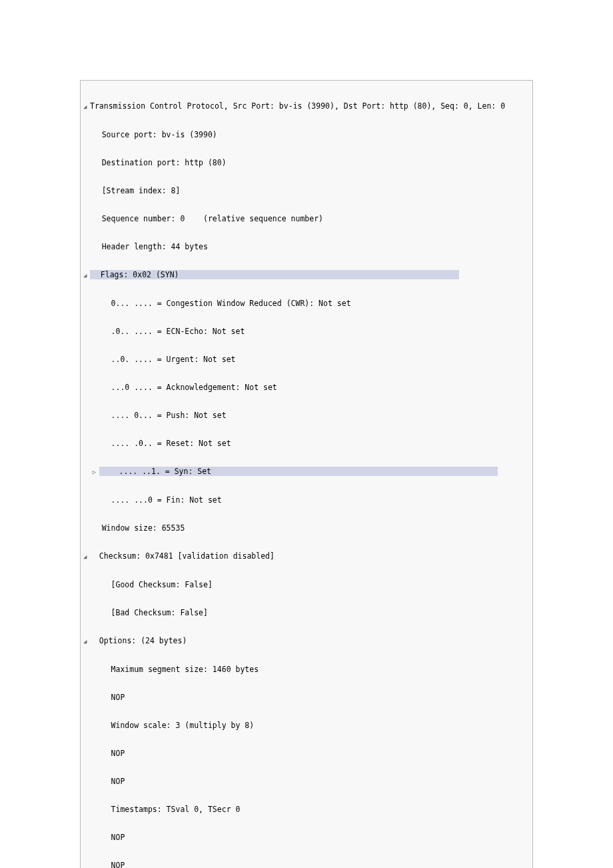 The height and width of the screenshot is (868, 613). I want to click on dissect-line: [Bad Checksum: False], so click(306, 613).